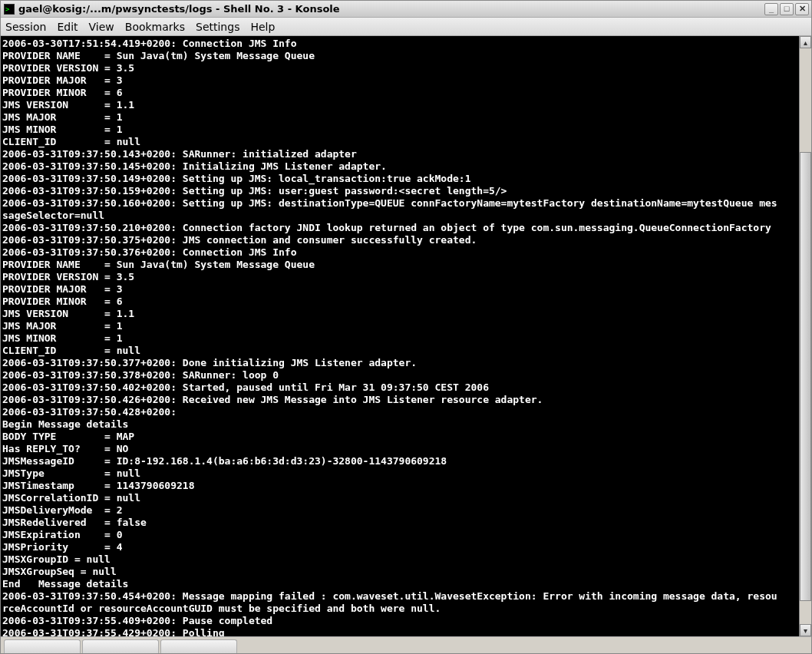  Describe the element at coordinates (806, 336) in the screenshot. I see `scroll-track` at that location.